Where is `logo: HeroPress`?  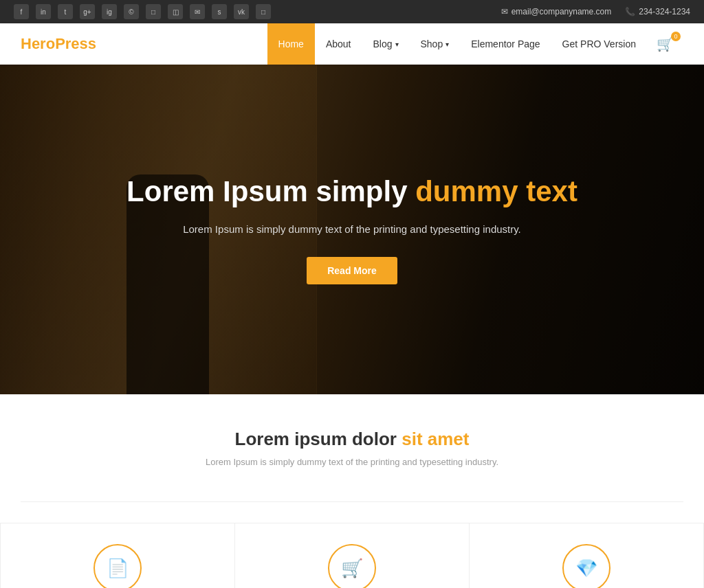 logo: HeroPress is located at coordinates (58, 44).